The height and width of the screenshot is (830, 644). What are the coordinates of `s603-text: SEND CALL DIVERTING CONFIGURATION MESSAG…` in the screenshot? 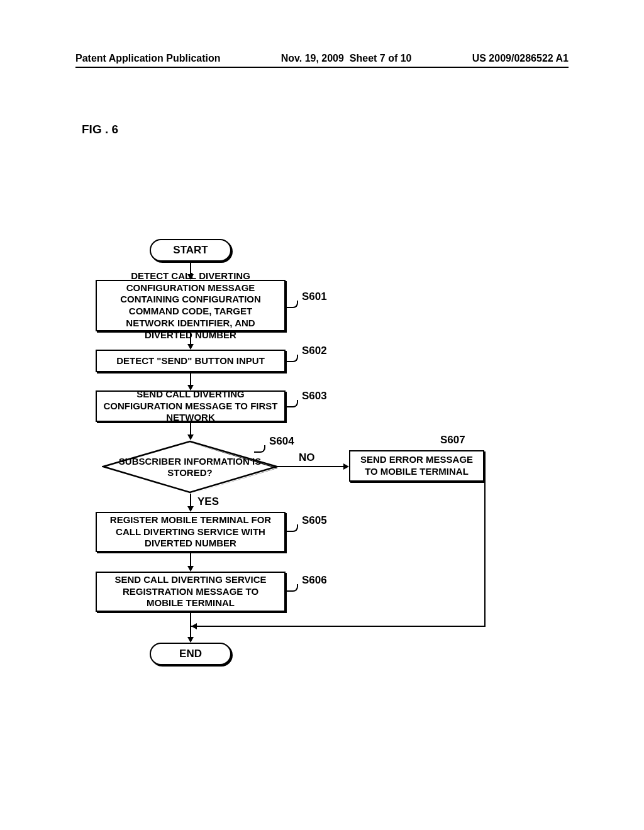 It's located at (191, 406).